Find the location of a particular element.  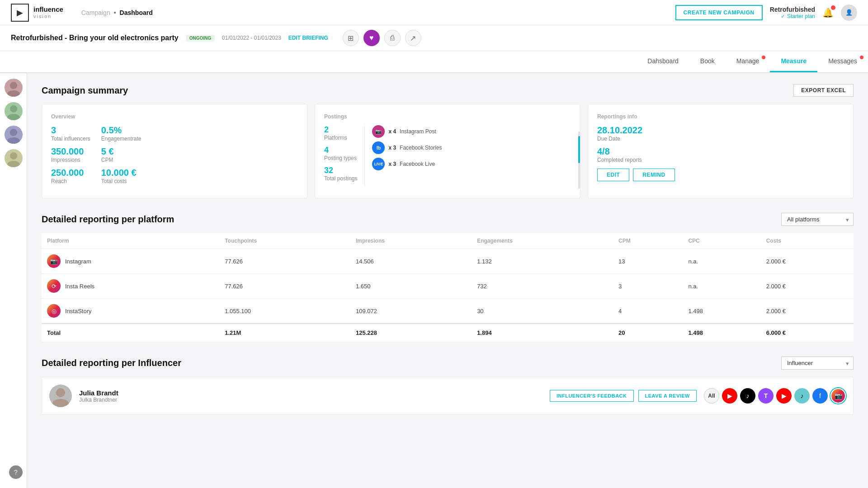

col-touchpoints: Touchpoints is located at coordinates (285, 241).